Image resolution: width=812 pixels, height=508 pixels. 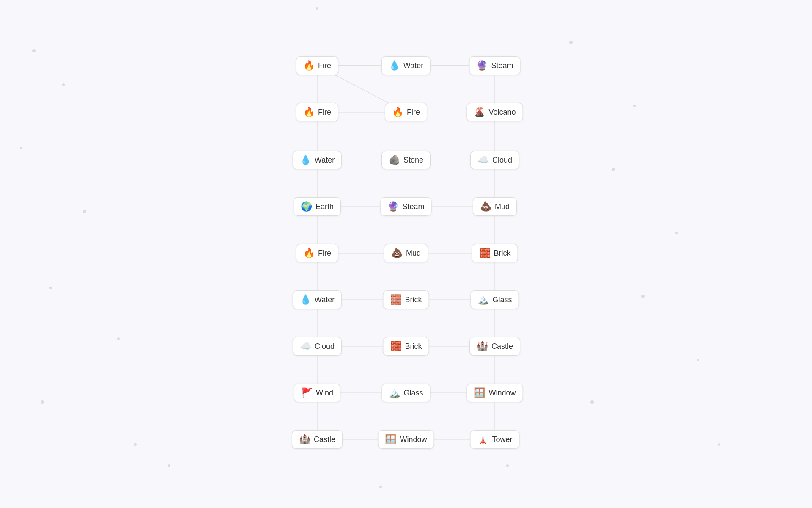 I want to click on node-stone1: 🪨Stone, so click(x=406, y=160).